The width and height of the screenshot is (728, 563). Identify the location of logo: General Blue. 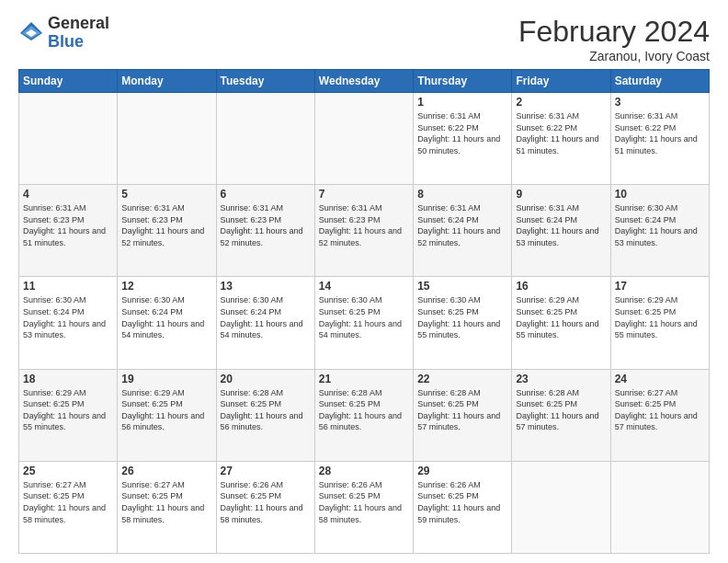
(64, 33).